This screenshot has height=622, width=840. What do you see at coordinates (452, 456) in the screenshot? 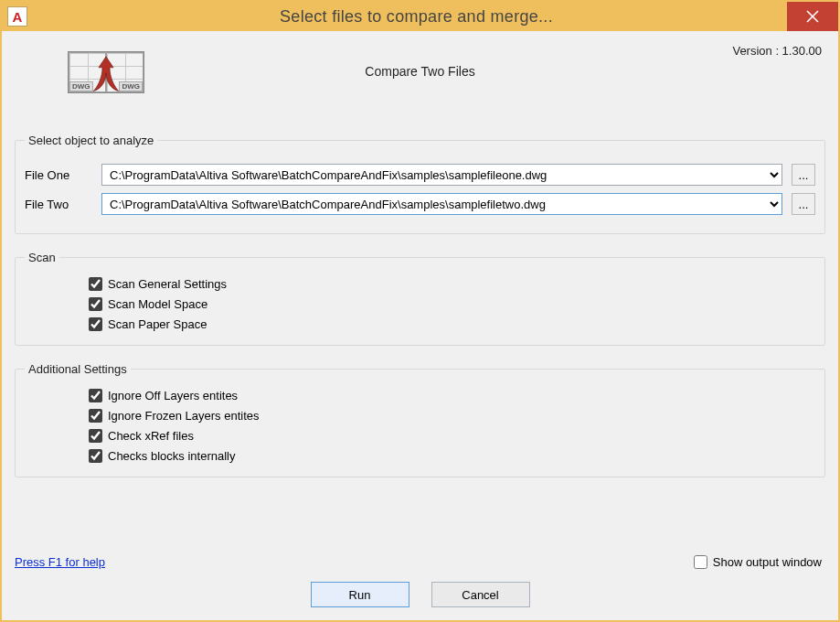
I see `addl-item-row: Checks blocks internally` at bounding box center [452, 456].